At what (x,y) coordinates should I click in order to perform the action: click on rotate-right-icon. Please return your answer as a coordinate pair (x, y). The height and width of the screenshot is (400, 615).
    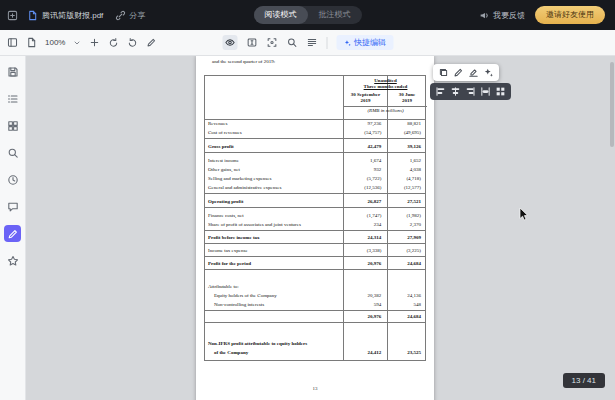
    Looking at the image, I should click on (132, 42).